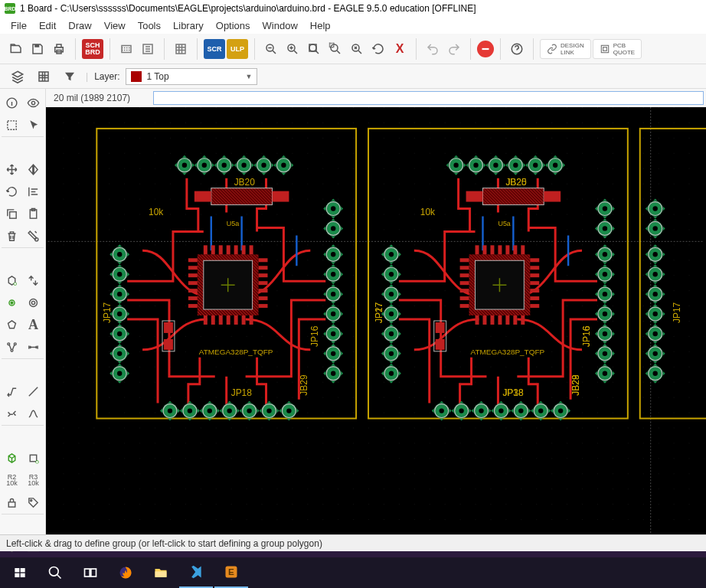 The width and height of the screenshot is (706, 588). I want to click on window-title: 1 Board - C:\Users\ssssss\Documents\EAGL…, so click(248, 8).